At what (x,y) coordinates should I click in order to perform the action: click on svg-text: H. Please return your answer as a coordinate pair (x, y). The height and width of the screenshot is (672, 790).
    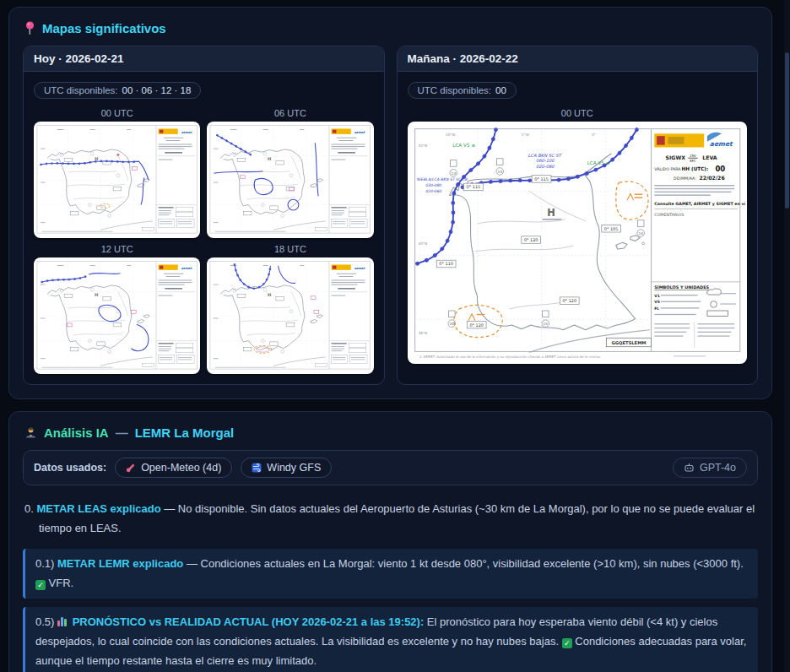
    Looking at the image, I should click on (551, 213).